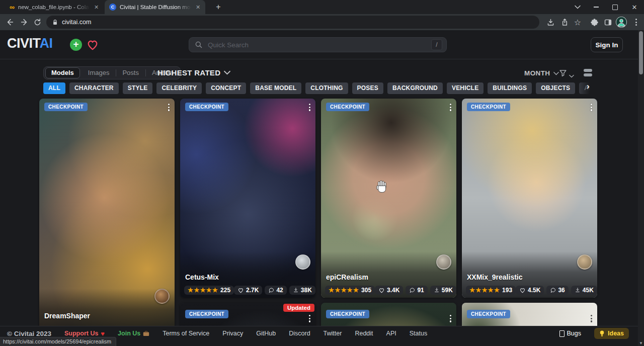  What do you see at coordinates (565, 22) in the screenshot?
I see `share-icon` at bounding box center [565, 22].